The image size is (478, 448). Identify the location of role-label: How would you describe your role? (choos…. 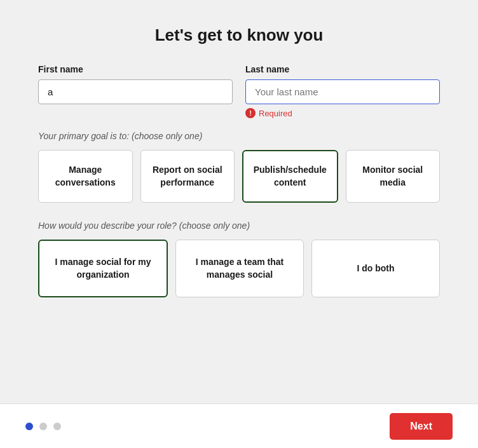
(239, 226).